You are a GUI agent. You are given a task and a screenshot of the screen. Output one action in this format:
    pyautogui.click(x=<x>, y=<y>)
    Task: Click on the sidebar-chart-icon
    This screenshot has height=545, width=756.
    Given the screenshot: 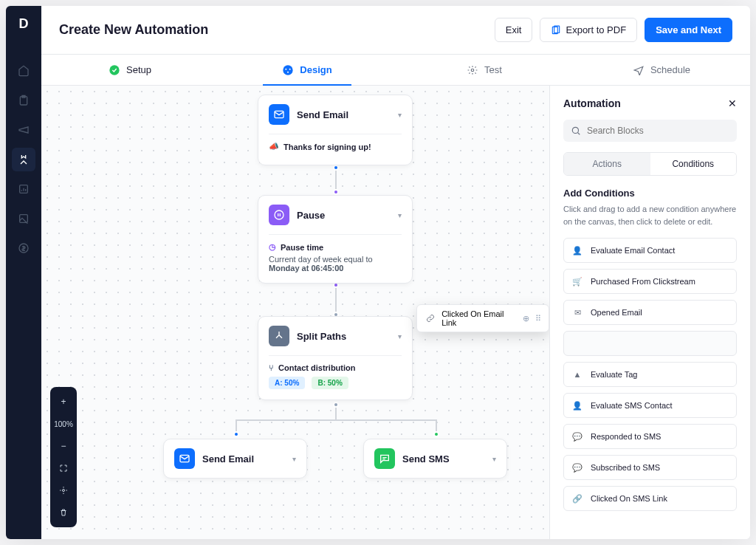 What is the action you would take?
    pyautogui.click(x=24, y=189)
    